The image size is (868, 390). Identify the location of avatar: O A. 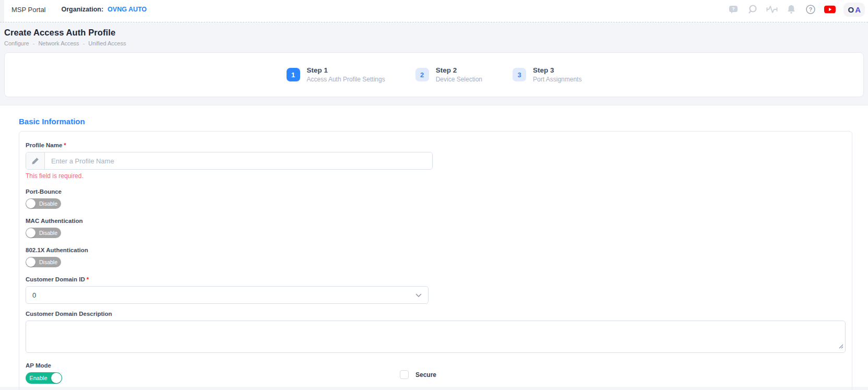
(854, 9).